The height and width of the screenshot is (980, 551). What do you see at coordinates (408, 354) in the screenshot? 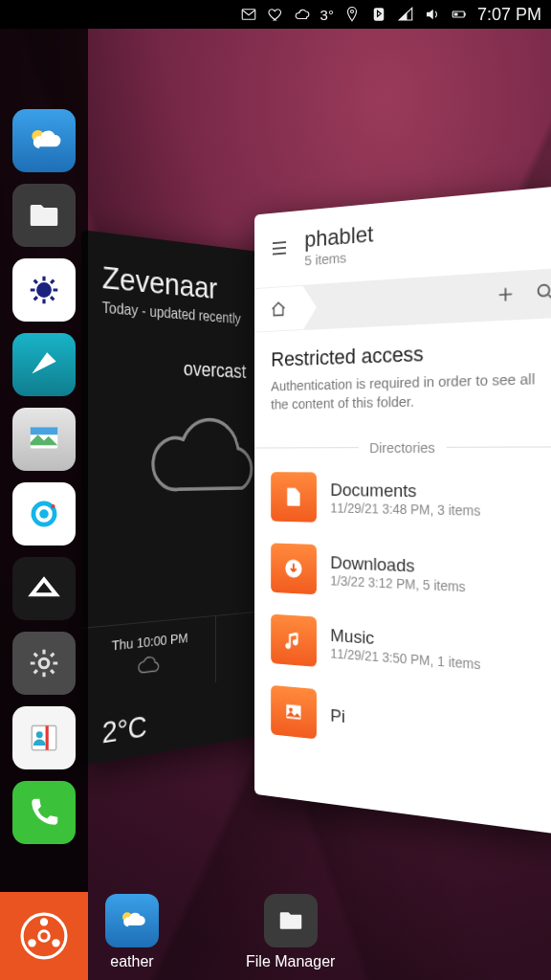
I see `restricted-title: Restricted access` at bounding box center [408, 354].